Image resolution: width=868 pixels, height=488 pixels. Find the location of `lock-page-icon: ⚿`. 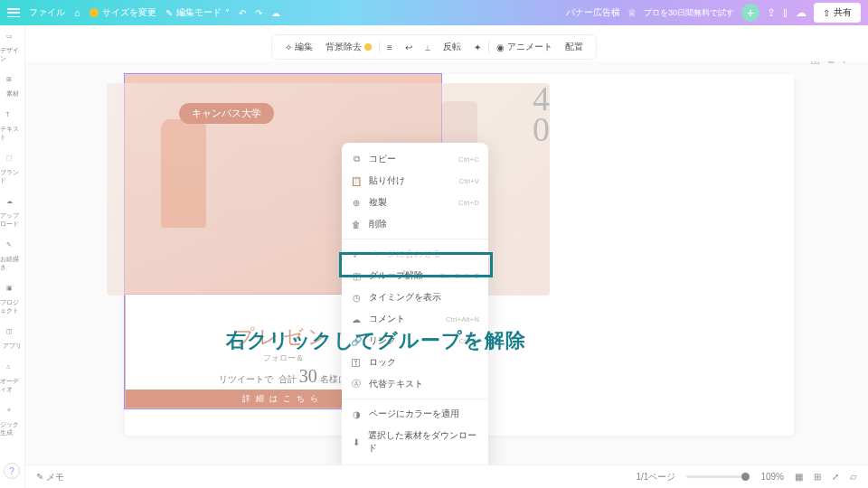

lock-page-icon: ⚿ is located at coordinates (816, 63).